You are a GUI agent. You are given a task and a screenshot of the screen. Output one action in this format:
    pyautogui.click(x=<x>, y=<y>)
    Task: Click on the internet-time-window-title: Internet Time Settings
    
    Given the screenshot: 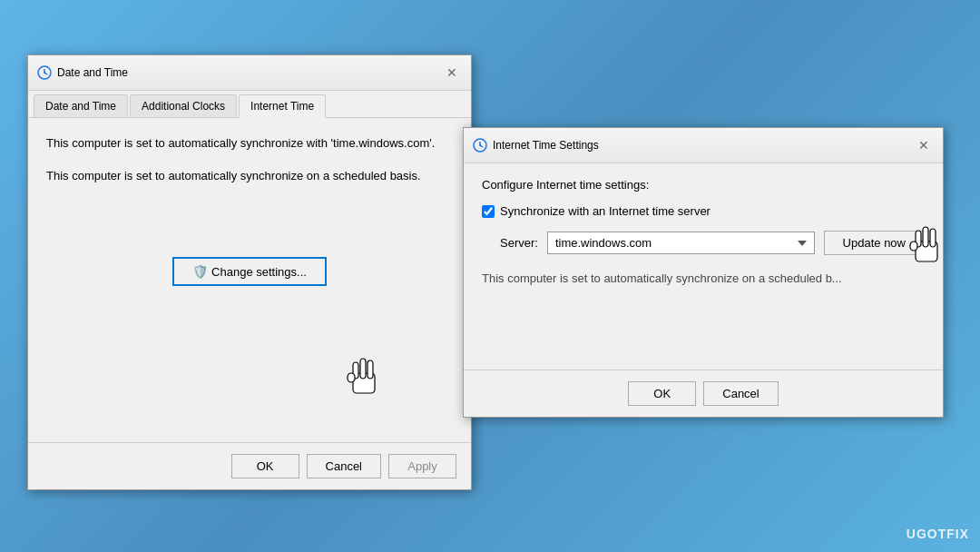 What is the action you would take?
    pyautogui.click(x=701, y=145)
    